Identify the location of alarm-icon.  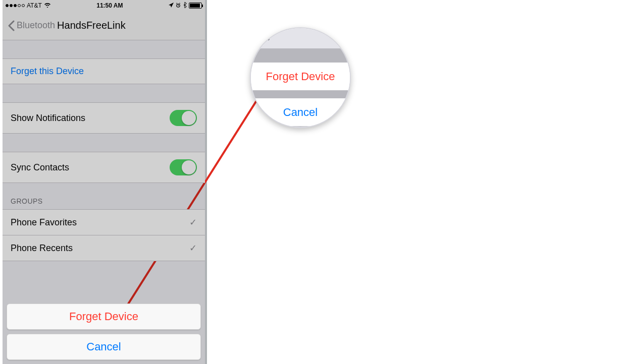
(178, 6).